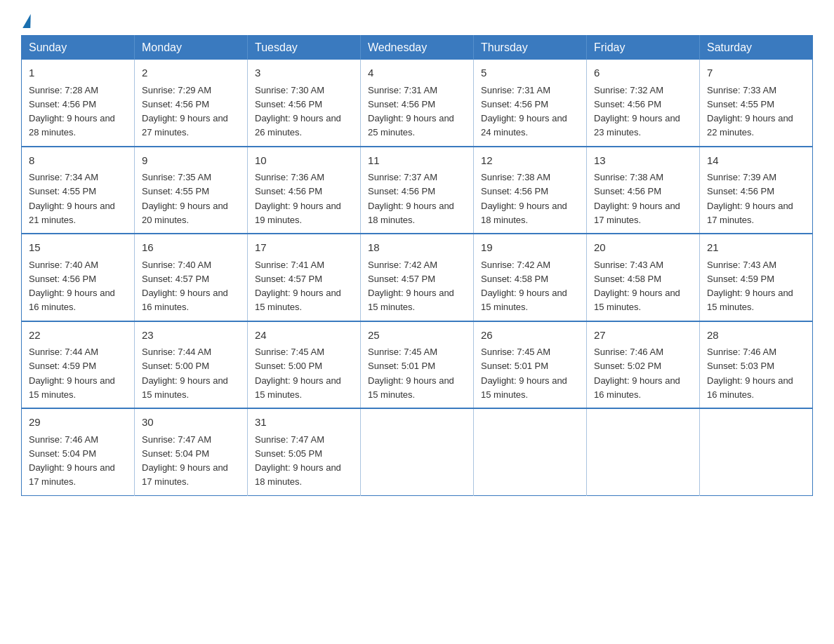  What do you see at coordinates (305, 278) in the screenshot?
I see `calendar-day-cell: 17 Sunrise: 7:41 AMSunset: 4:57 PMDaylig…` at bounding box center [305, 278].